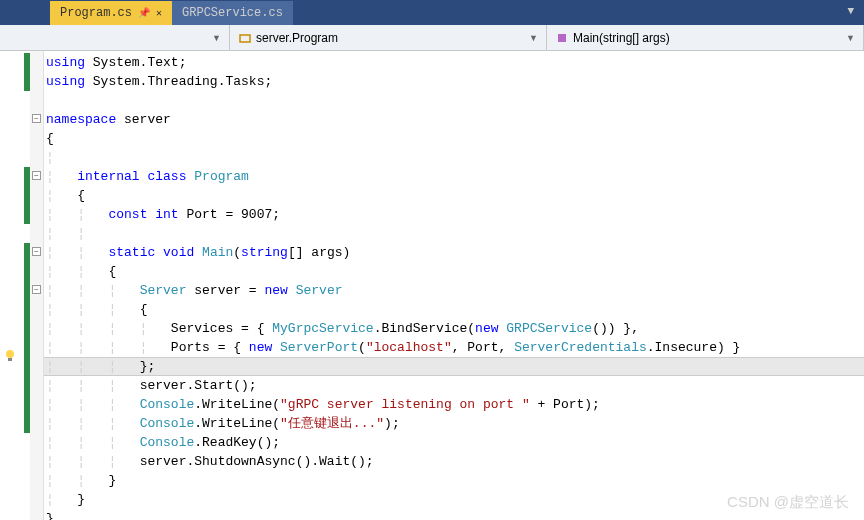 This screenshot has width=864, height=520. Describe the element at coordinates (144, 13) in the screenshot. I see `pin-icon: 📌` at that location.